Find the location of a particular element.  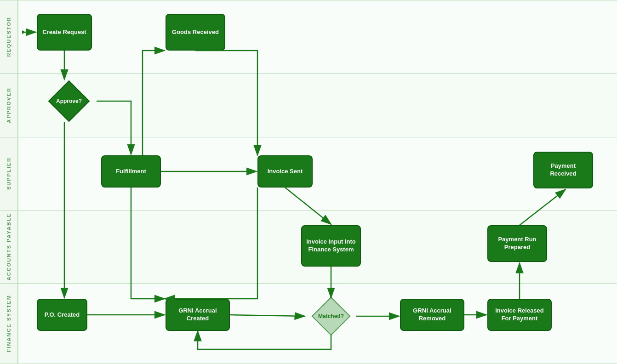

goods-received-box: Goods Received is located at coordinates (195, 32).